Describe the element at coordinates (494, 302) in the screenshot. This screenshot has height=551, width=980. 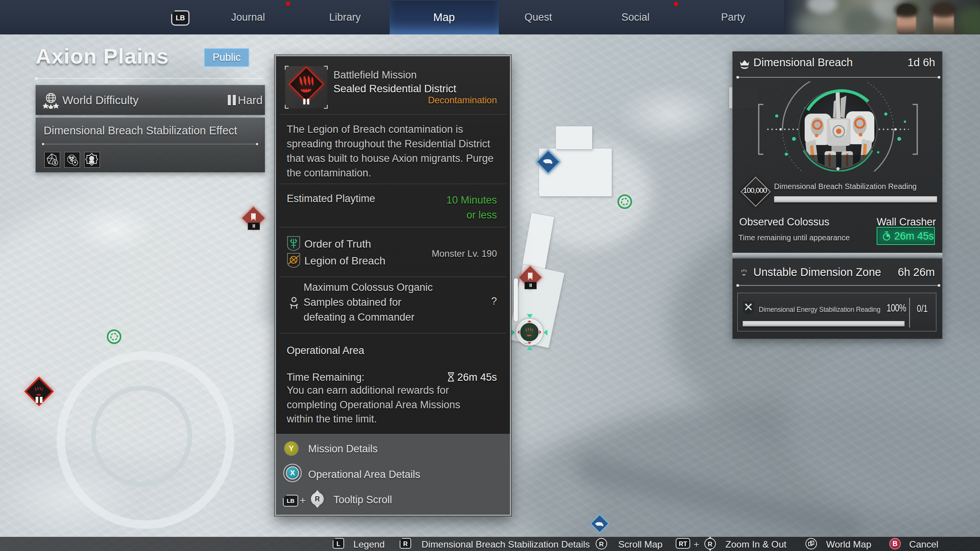
I see `samples-hint: ?` at that location.